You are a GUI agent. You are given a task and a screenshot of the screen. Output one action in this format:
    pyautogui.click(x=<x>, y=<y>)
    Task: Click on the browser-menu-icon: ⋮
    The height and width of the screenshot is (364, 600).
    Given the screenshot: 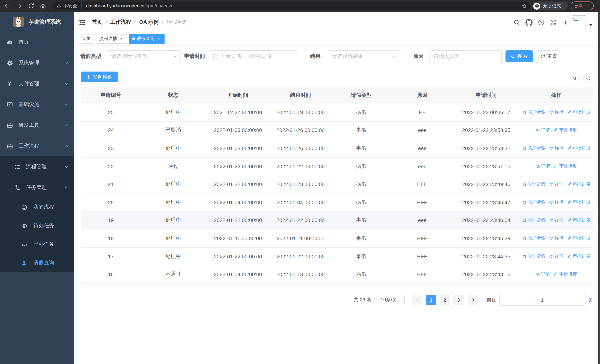 What is the action you would take?
    pyautogui.click(x=588, y=6)
    